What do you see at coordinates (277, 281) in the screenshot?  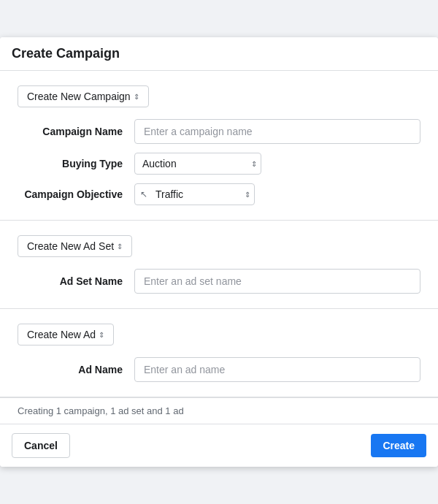 I see `ad-set-name-input` at bounding box center [277, 281].